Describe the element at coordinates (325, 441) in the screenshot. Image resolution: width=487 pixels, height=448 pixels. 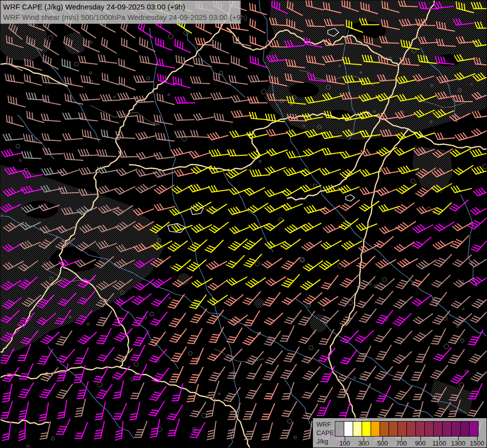
I see `legend-label-unit: J/kg` at that location.